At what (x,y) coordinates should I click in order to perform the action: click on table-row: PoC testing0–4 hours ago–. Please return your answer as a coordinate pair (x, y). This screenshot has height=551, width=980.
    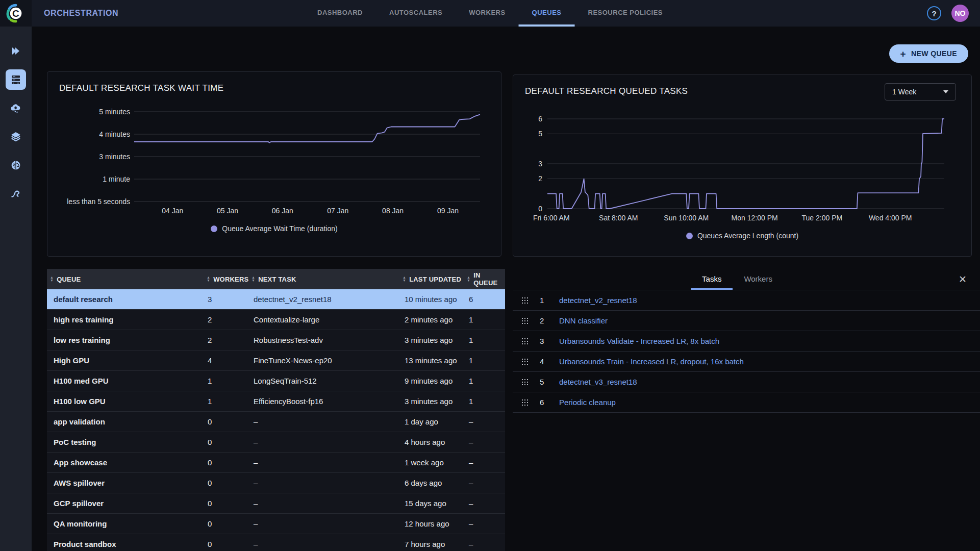
    Looking at the image, I should click on (276, 442).